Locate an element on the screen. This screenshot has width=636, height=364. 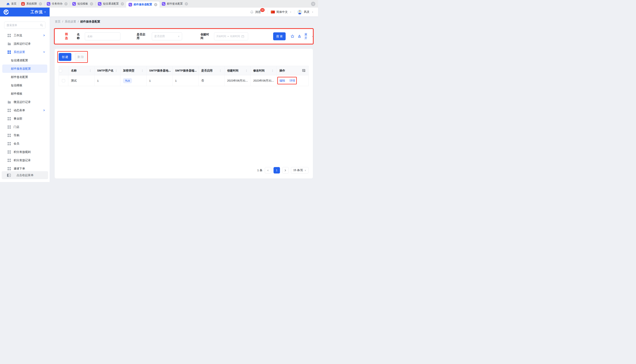
row-checkbox is located at coordinates (64, 80).